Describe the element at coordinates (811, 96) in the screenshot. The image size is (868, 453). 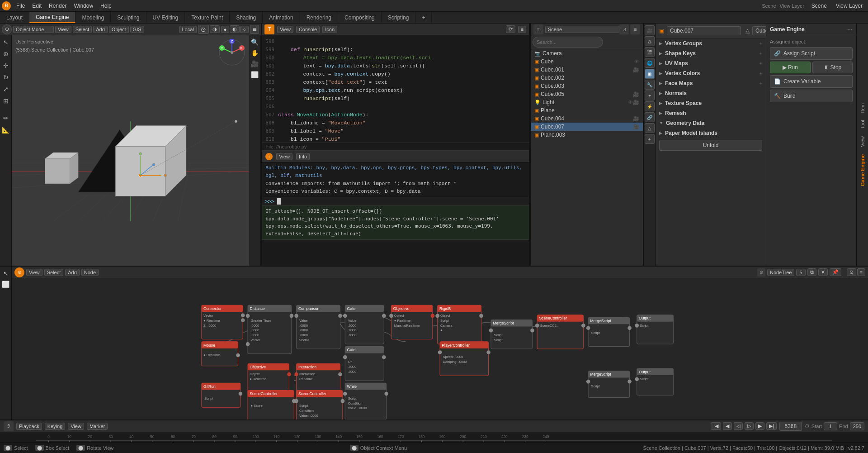
I see `build-btn: 🔨 Build` at that location.